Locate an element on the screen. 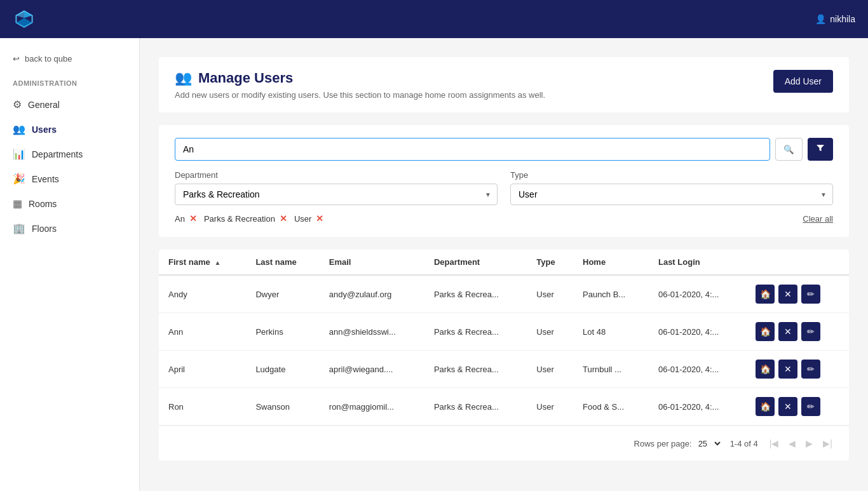  sidebar-item-departments: 📊 Departments is located at coordinates (70, 154).